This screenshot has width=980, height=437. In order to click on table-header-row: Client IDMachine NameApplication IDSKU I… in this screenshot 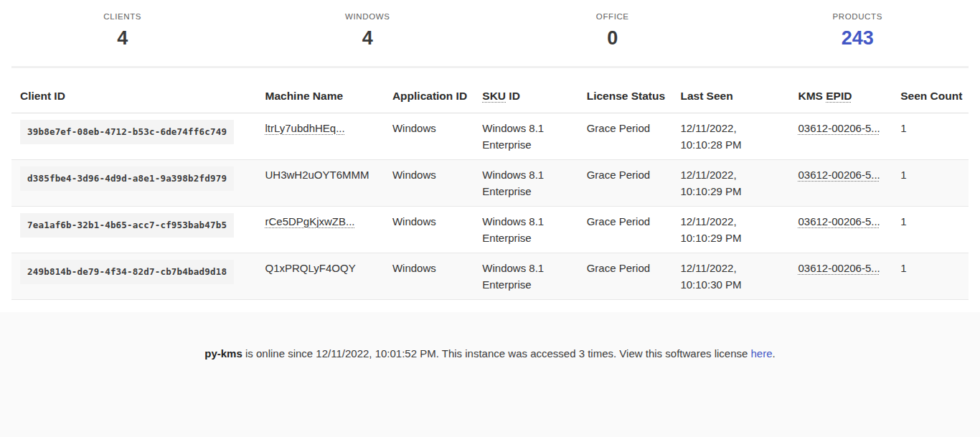, I will do `click(490, 90)`.